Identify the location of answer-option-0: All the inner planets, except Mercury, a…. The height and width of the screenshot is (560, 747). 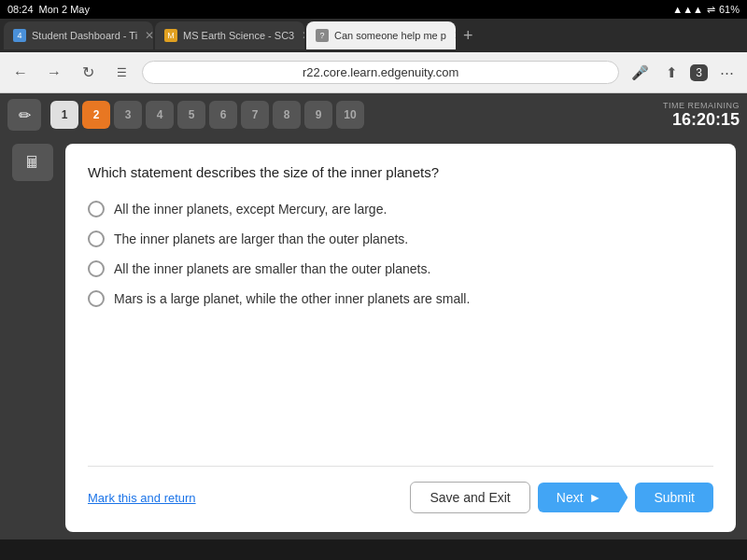
(401, 209).